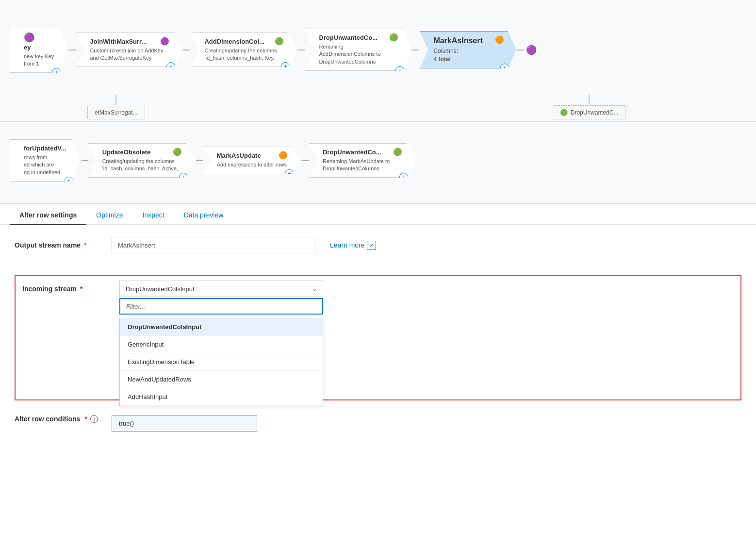 The height and width of the screenshot is (548, 756). Describe the element at coordinates (378, 160) in the screenshot. I see `pipeline-row-2: forUpdatedV... rows fromed which areng i…` at that location.